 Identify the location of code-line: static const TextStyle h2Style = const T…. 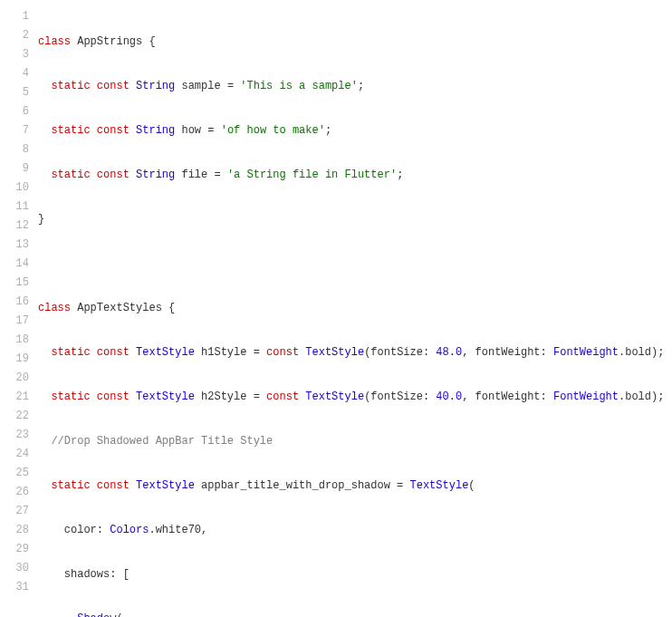
(355, 397).